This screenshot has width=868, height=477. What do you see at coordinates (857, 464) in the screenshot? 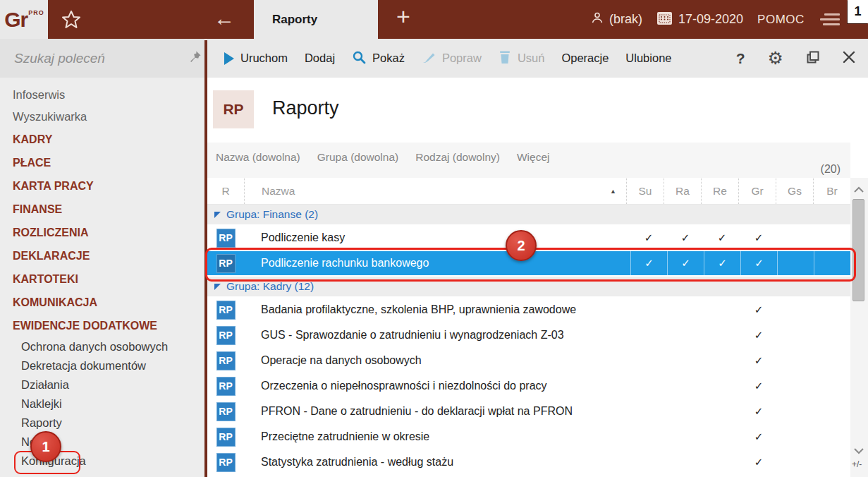
I see `scroll-plus-minus-hint: +/-` at bounding box center [857, 464].